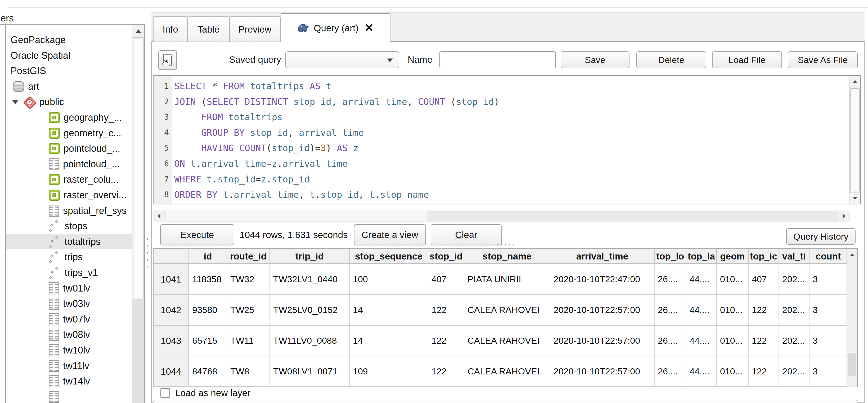 This screenshot has height=403, width=868. Describe the element at coordinates (168, 60) in the screenshot. I see `sql-window-button: SQL` at that location.